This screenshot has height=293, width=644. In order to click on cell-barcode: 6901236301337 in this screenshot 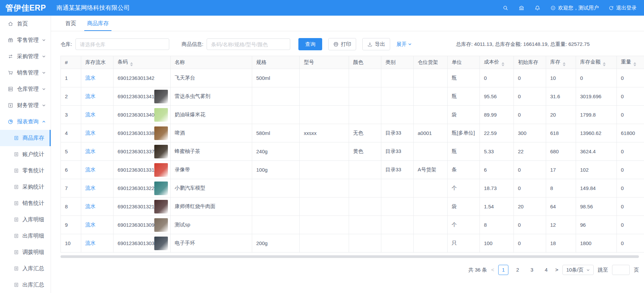, I will do `click(142, 152)`.